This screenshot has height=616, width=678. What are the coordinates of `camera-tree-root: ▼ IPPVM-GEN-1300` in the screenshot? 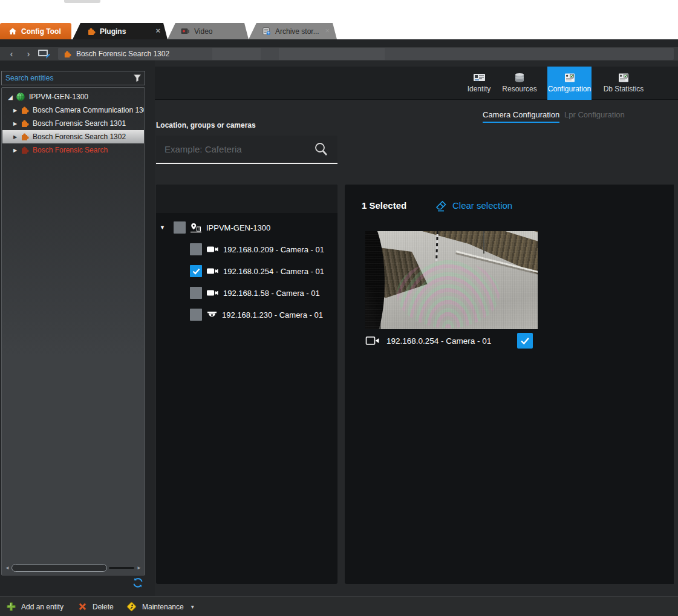 It's located at (215, 228).